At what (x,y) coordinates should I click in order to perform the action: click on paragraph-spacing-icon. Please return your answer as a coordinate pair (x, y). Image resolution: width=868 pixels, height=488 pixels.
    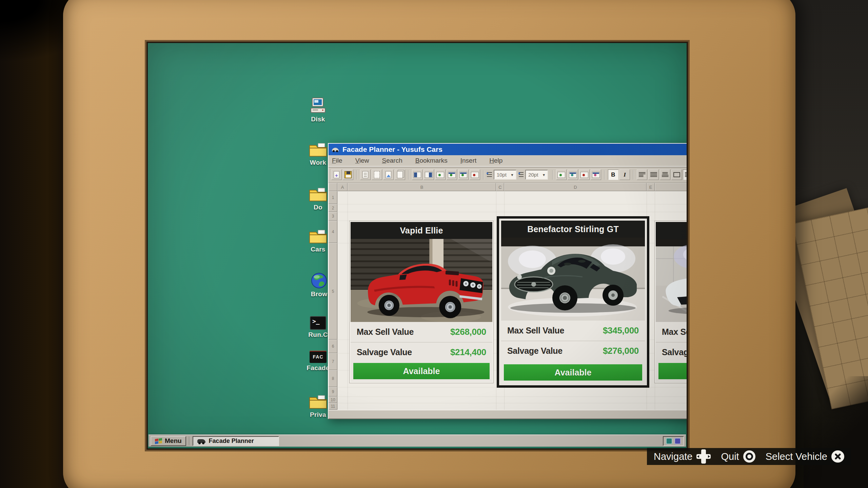
    Looking at the image, I should click on (521, 175).